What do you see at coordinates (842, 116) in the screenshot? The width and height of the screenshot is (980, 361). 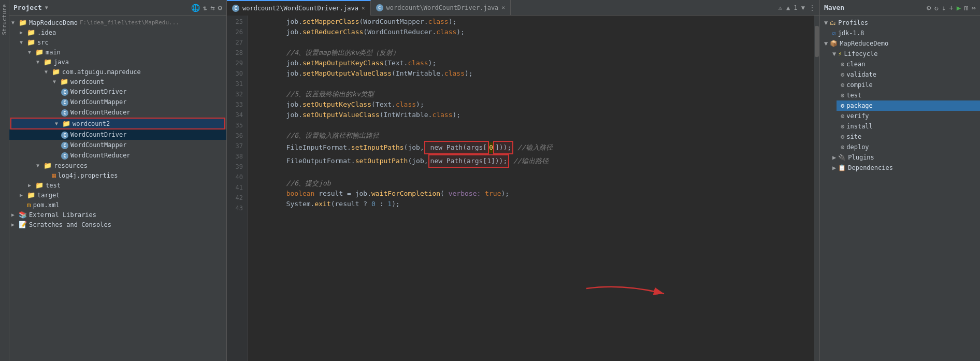 I see `maven-verify-gear-icon: ⚙` at bounding box center [842, 116].